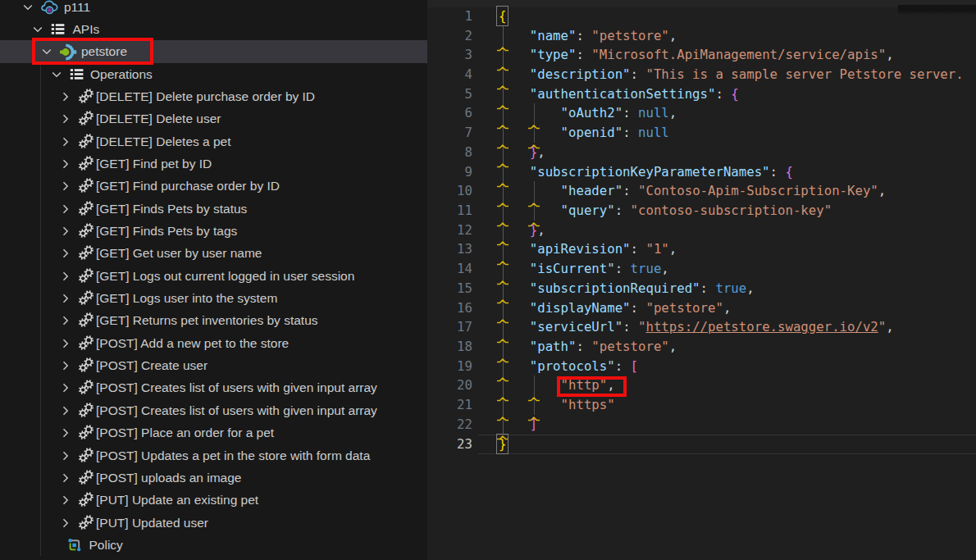 Image resolution: width=976 pixels, height=560 pixels. I want to click on list-icon, so click(77, 75).